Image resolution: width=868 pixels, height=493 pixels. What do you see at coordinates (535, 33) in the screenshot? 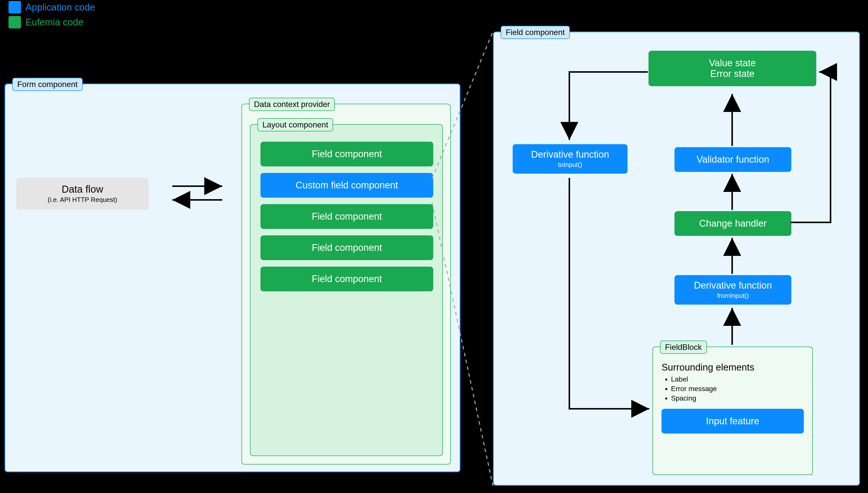
I see `field-component-badge: Field component` at bounding box center [535, 33].